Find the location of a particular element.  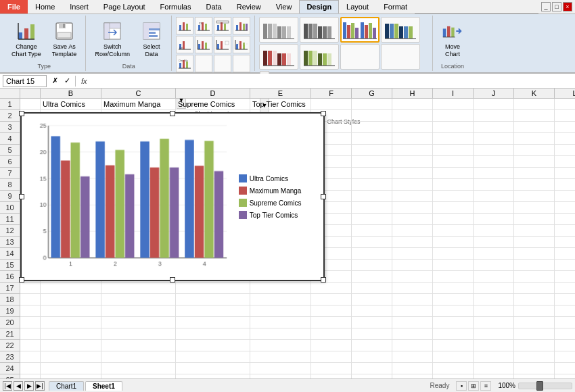

cell-r17-c11 is located at coordinates (565, 288).